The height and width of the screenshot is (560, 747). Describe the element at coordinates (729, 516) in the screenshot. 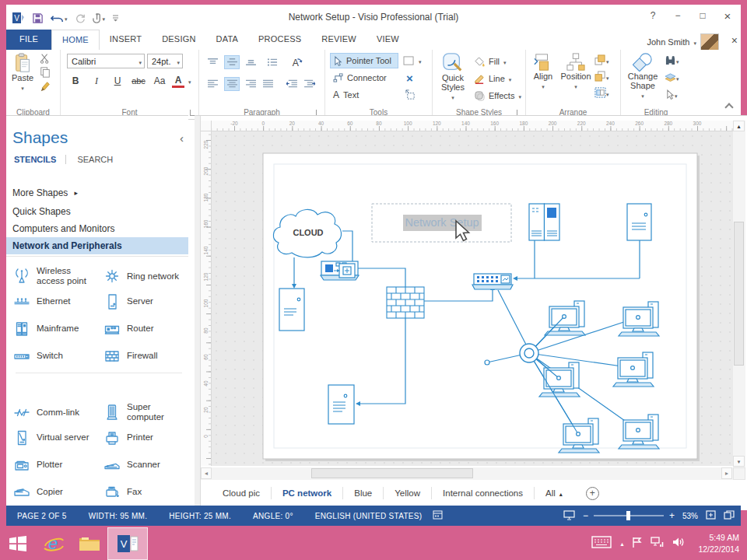

I see `switch-windows-icon` at that location.